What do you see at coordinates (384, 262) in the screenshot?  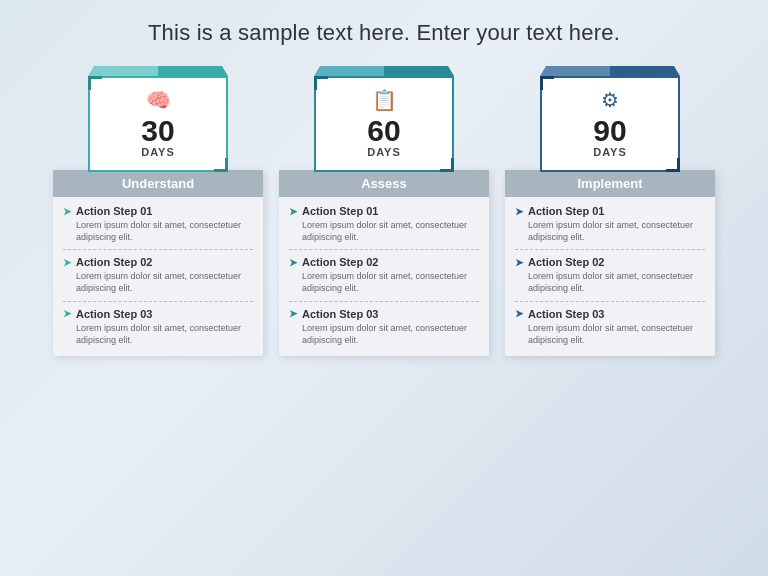 I see `action-title-2-2: ➤Action Step 02` at bounding box center [384, 262].